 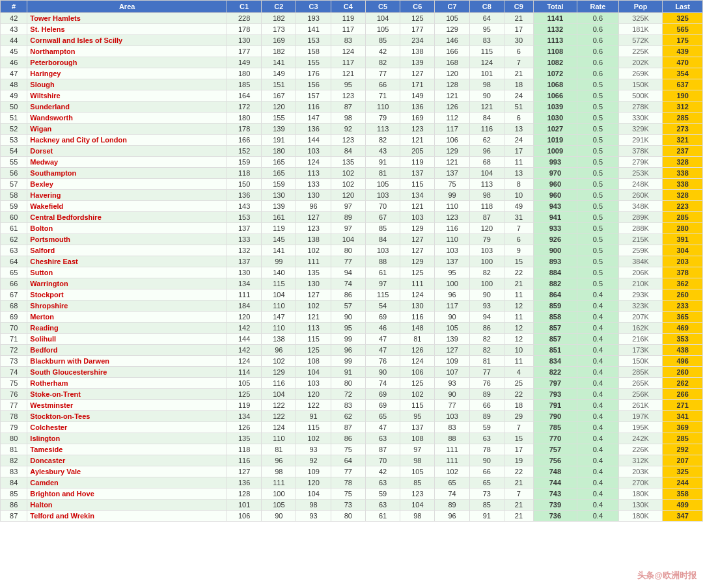 I want to click on cell-value: 119, so click(x=243, y=406).